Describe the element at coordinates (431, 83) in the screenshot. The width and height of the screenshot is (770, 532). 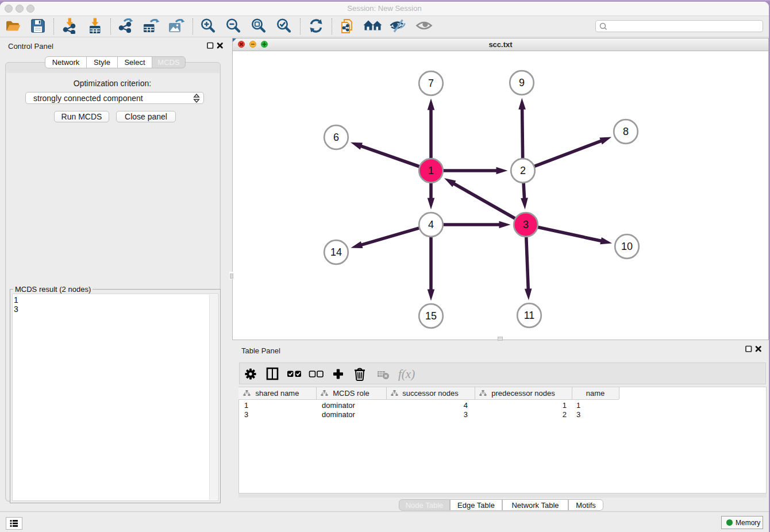
I see `svg-text: 7` at that location.